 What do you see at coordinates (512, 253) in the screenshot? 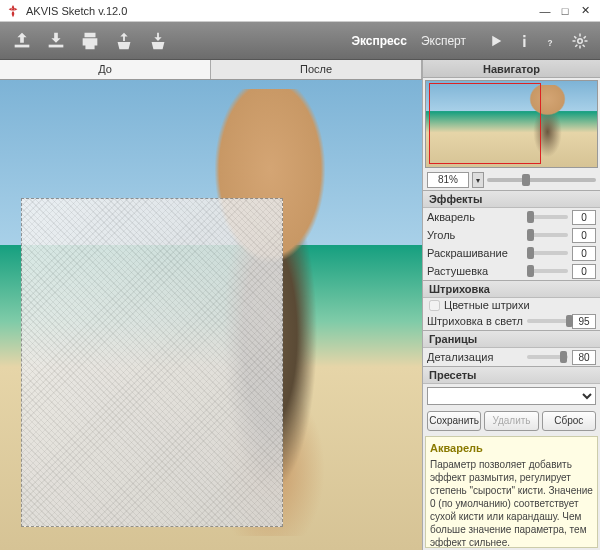
I see `param-coloration: Раскрашивание 0` at bounding box center [512, 253].